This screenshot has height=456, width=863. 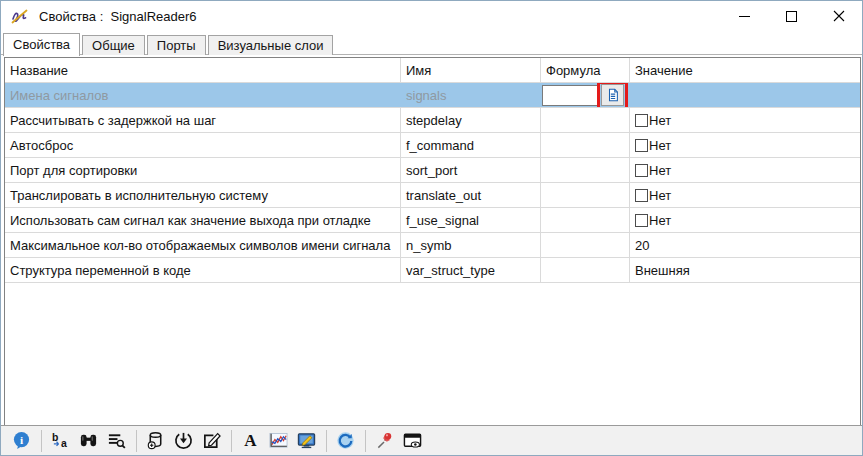 I want to click on table-row: Рассчитывать с задержкой на шагstepdelay…, so click(x=432, y=120).